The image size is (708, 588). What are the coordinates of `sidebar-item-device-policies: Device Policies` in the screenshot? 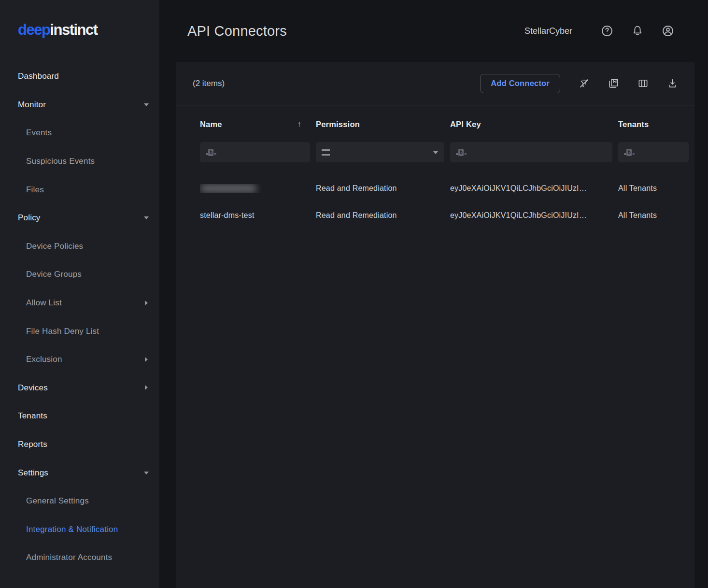 It's located at (80, 246).